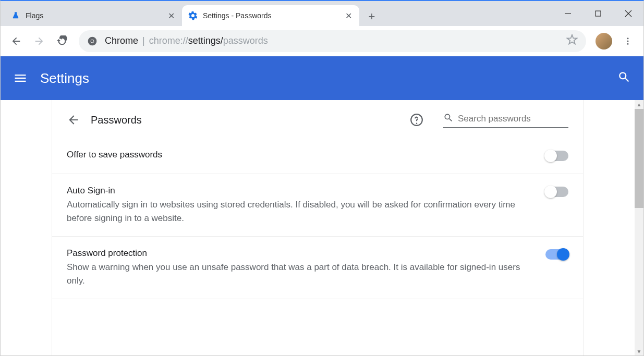  I want to click on hamburger-menu-icon, so click(20, 78).